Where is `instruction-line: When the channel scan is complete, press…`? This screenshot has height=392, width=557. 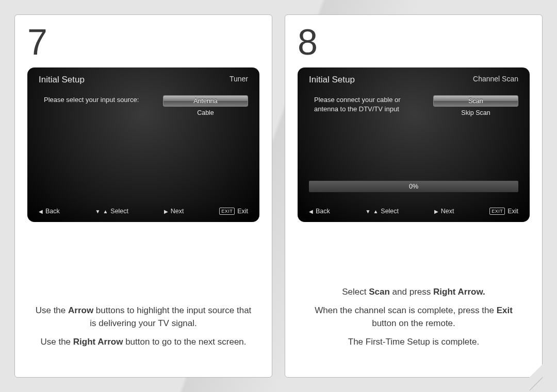
instruction-line: When the channel scan is complete, press… is located at coordinates (414, 317).